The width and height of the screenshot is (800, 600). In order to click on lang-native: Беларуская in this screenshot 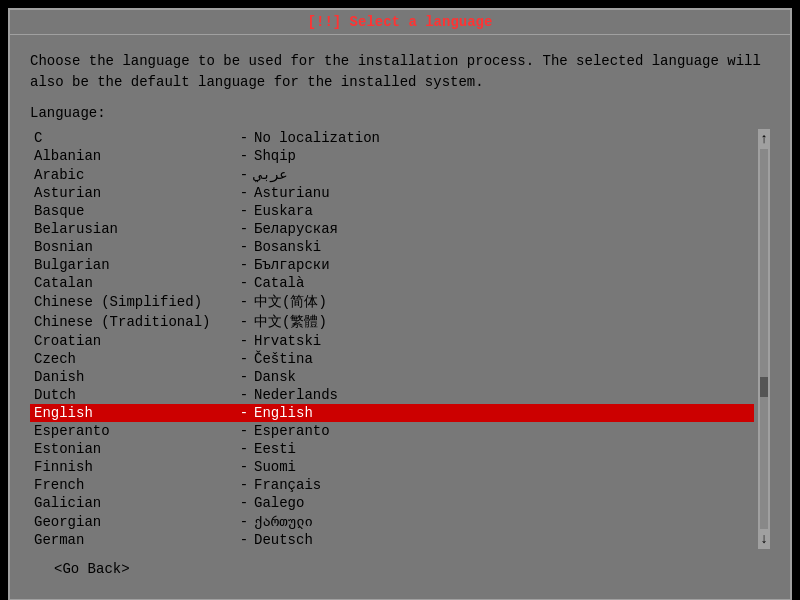, I will do `click(296, 229)`.